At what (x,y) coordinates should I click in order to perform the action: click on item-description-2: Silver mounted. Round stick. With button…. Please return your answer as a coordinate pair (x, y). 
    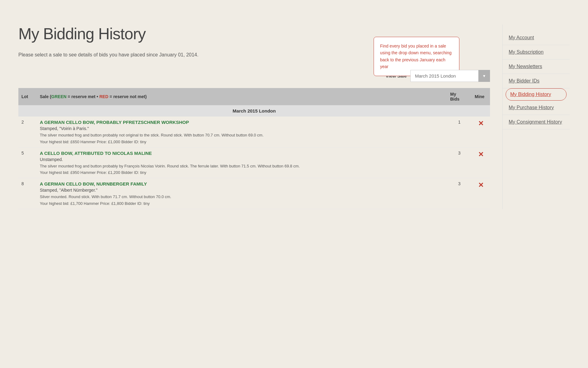
    Looking at the image, I should click on (242, 197).